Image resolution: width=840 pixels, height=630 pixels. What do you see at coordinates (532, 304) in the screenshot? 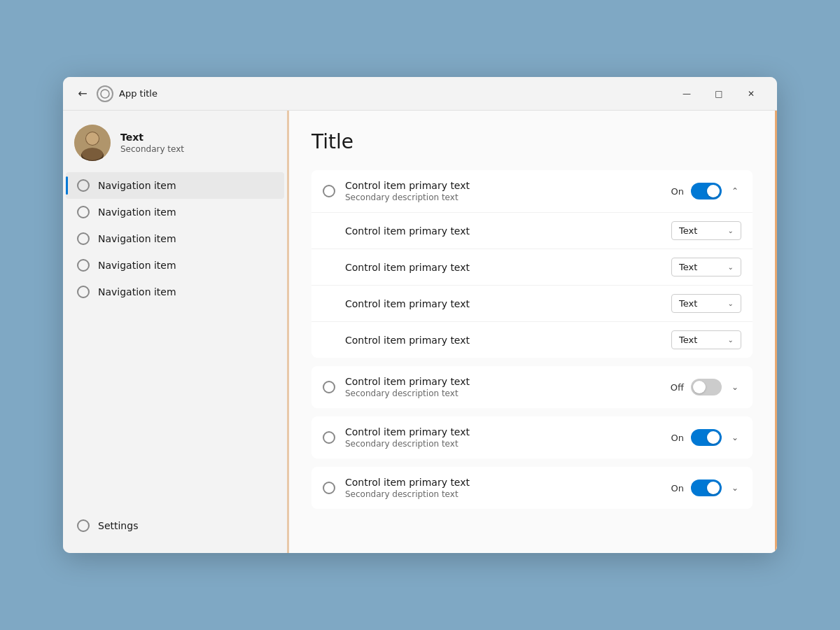
I see `control-subitem-1c: Control item primary text Text ⌄` at bounding box center [532, 304].